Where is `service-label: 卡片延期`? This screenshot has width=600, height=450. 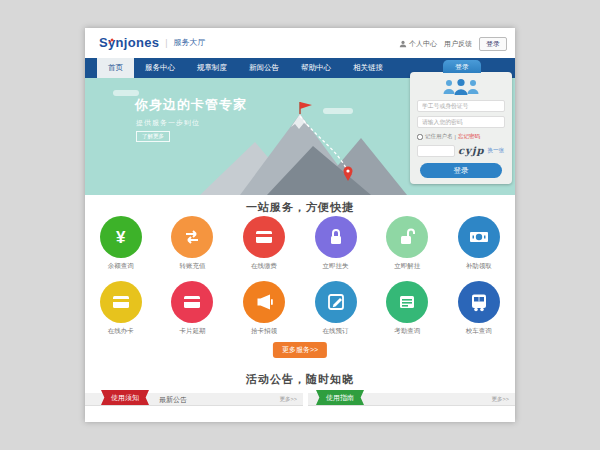 service-label: 卡片延期 is located at coordinates (192, 332).